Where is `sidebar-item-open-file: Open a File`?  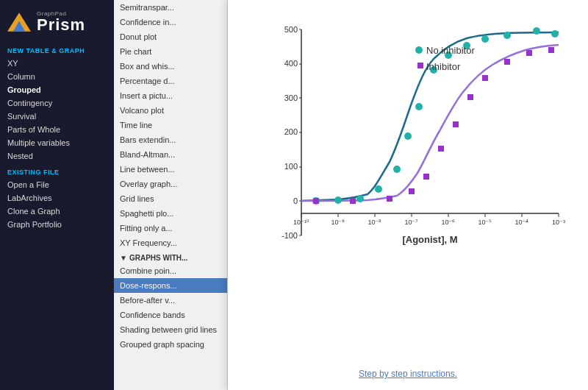 sidebar-item-open-file: Open a File is located at coordinates (57, 185).